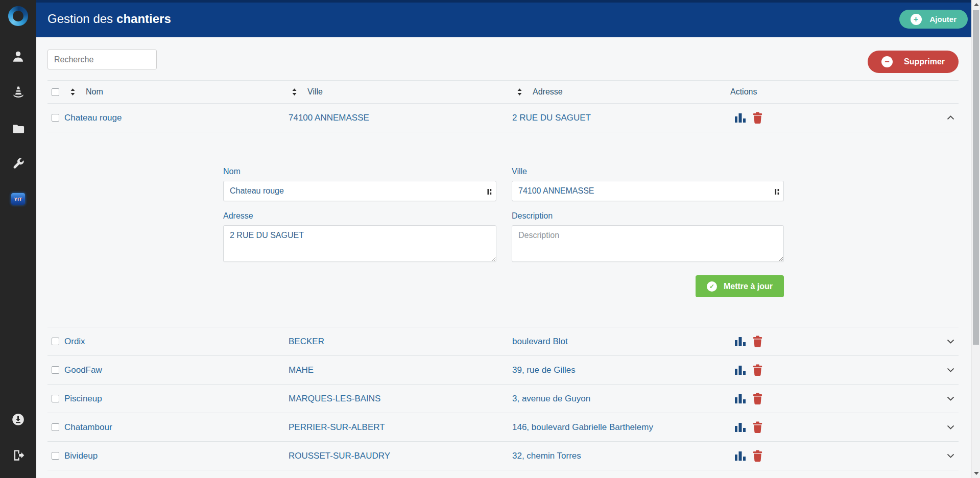 The height and width of the screenshot is (478, 980). Describe the element at coordinates (648, 244) in the screenshot. I see `description-field` at that location.